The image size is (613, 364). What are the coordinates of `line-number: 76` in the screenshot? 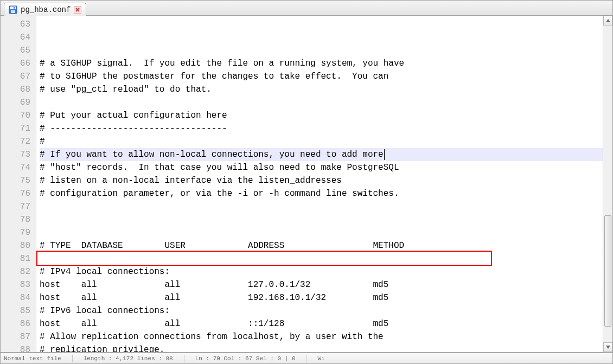 It's located at (15, 194).